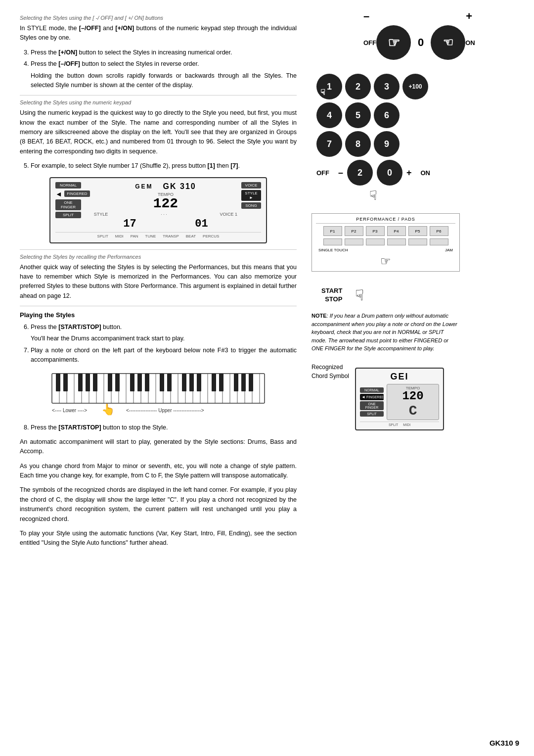 Image resolution: width=534 pixels, height=756 pixels. I want to click on num-btn-5: 5, so click(358, 115).